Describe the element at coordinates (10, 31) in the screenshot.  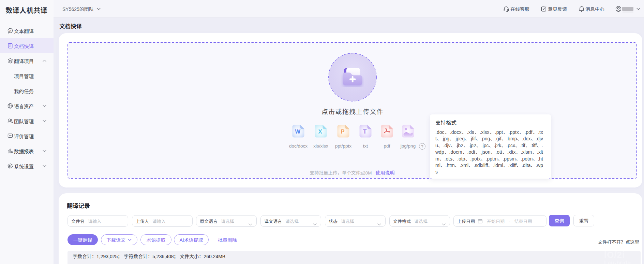
I see `svg-text: A` at that location.